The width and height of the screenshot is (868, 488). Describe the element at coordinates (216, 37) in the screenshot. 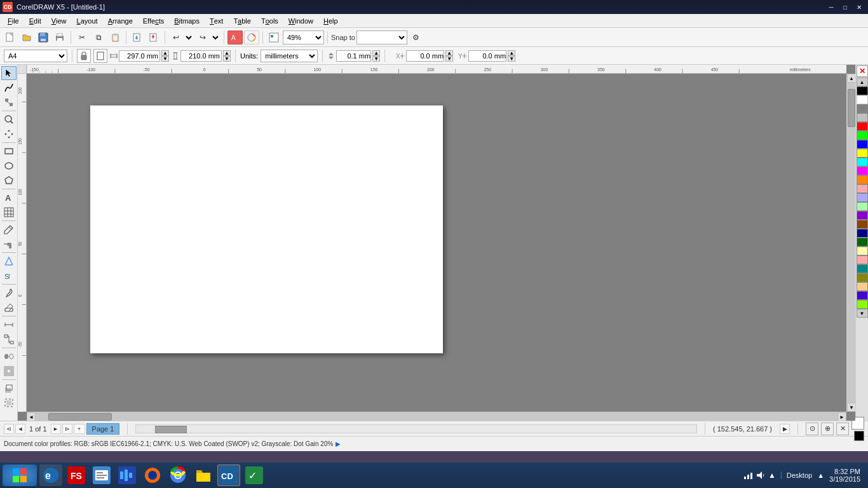

I see `redo-list: ▼` at that location.